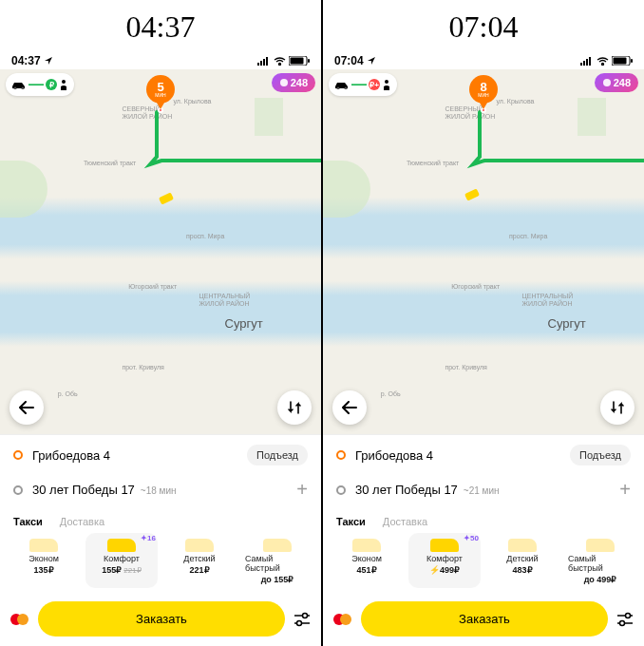 This screenshot has height=646, width=644. I want to click on car-icon, so click(342, 85).